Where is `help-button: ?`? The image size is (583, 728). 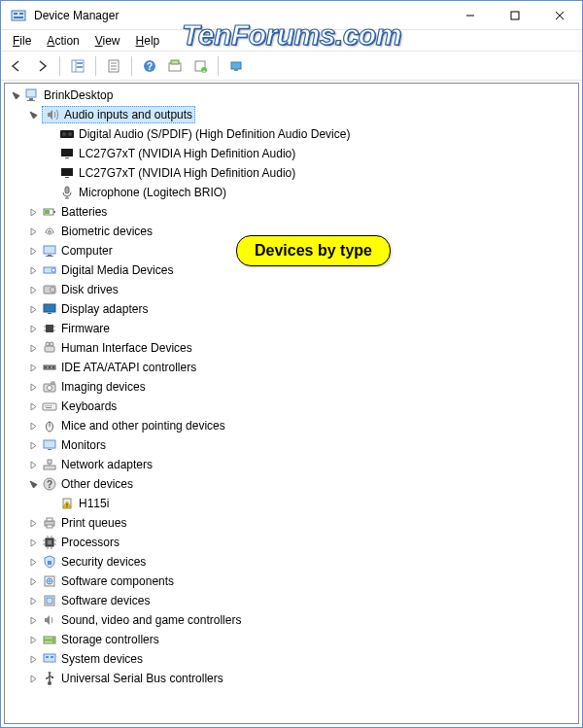 help-button: ? is located at coordinates (150, 66).